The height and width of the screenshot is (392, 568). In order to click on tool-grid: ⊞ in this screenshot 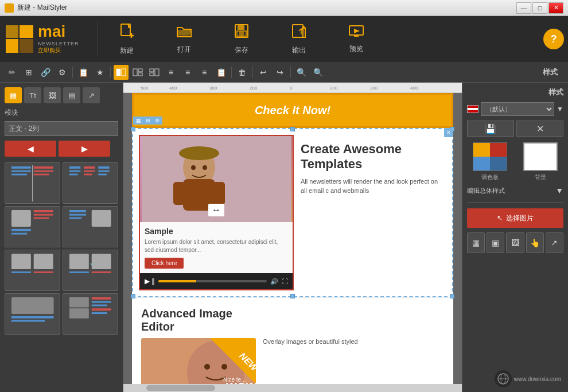, I will do `click(29, 72)`.